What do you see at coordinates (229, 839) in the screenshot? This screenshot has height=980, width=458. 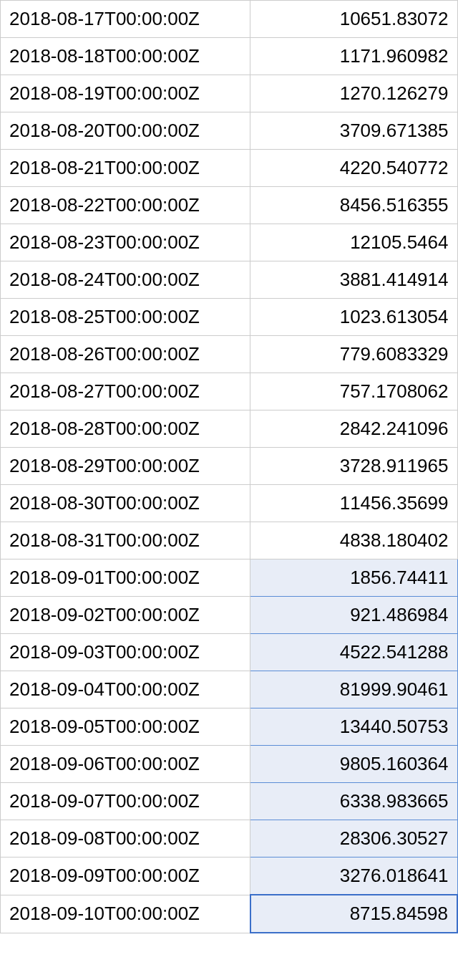 I see `table-row: 2018-09-08T00:00:00Z28306.30527` at bounding box center [229, 839].